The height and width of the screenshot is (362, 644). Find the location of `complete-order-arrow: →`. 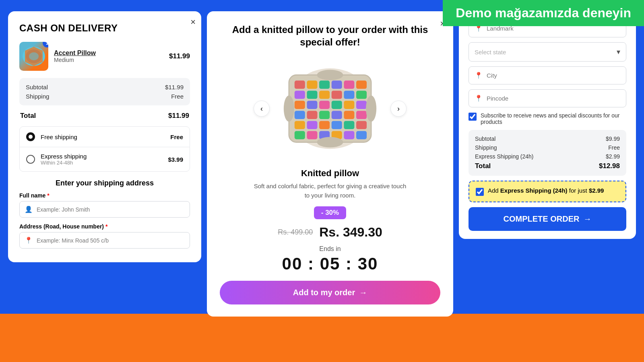

complete-order-arrow: → is located at coordinates (587, 219).